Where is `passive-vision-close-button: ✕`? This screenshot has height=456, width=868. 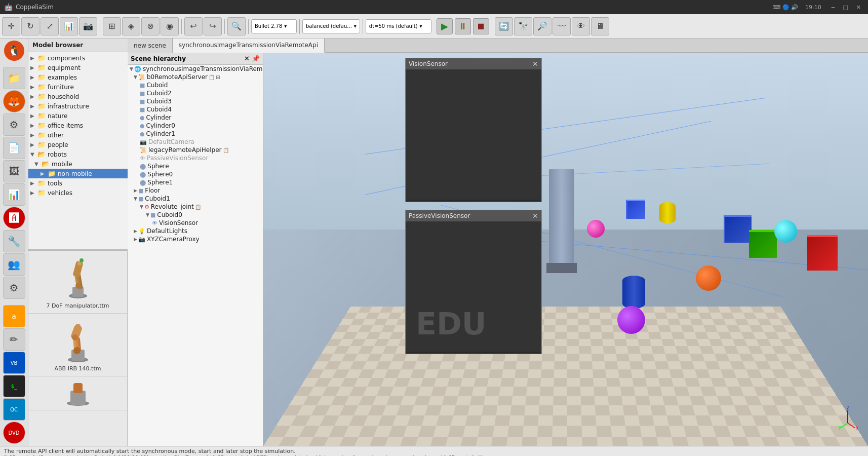 passive-vision-close-button: ✕ is located at coordinates (535, 216).